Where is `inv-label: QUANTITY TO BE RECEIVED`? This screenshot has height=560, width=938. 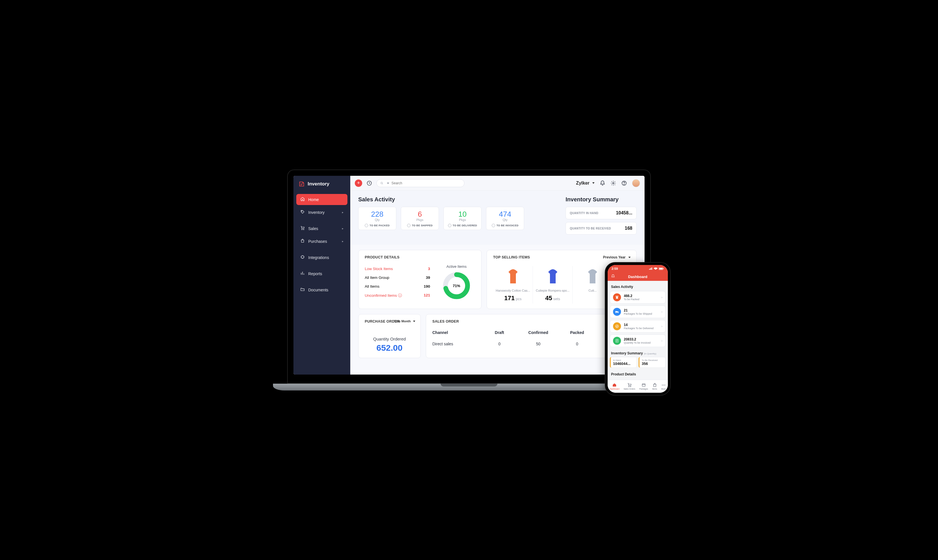
inv-label: QUANTITY TO BE RECEIVED is located at coordinates (590, 229).